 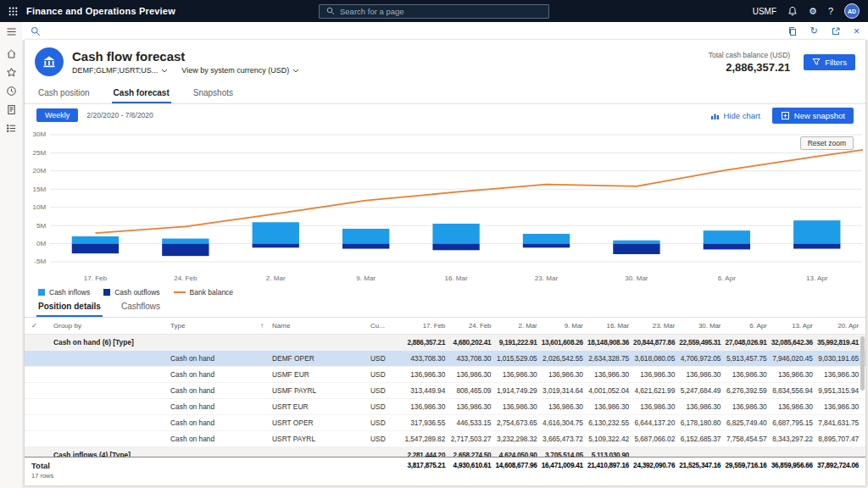 I want to click on group-row-cash-inflows: Cash inflows (4) [Type]2,281,444.202,658…, so click(x=445, y=452).